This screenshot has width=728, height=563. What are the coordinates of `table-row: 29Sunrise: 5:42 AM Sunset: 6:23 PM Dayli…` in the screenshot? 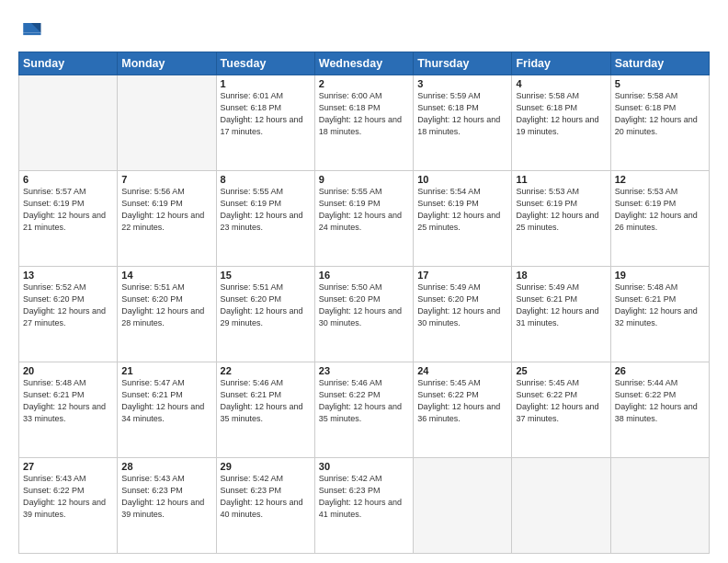 It's located at (265, 506).